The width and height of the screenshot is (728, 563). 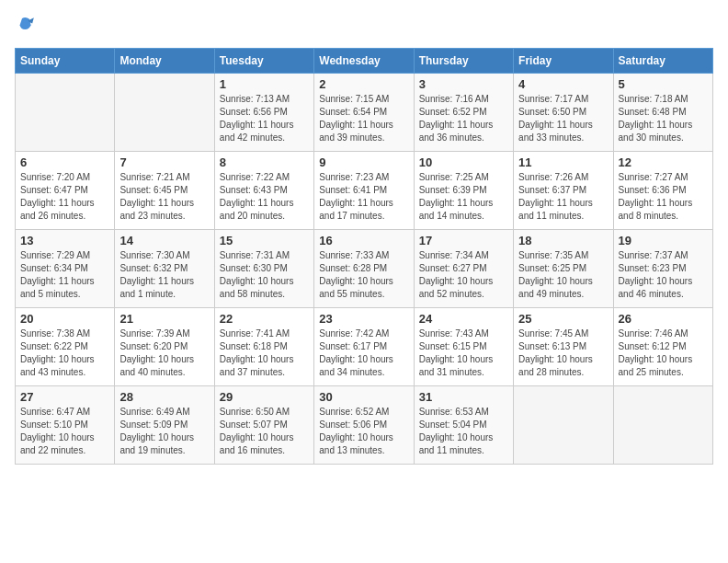 What do you see at coordinates (265, 119) in the screenshot?
I see `day-info: Sunrise: 7:13 AM Sunset: 6:56 PM Dayligh…` at bounding box center [265, 119].